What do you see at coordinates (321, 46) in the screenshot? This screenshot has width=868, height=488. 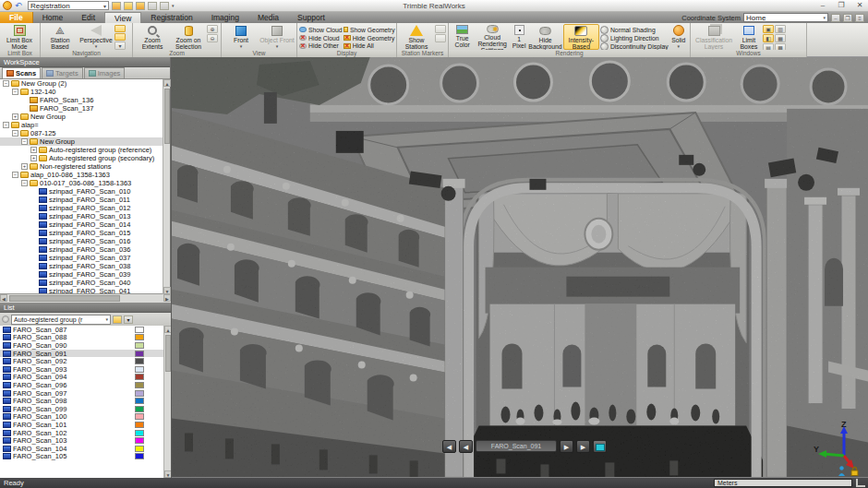 I see `hide-other-button: Hide Other` at bounding box center [321, 46].